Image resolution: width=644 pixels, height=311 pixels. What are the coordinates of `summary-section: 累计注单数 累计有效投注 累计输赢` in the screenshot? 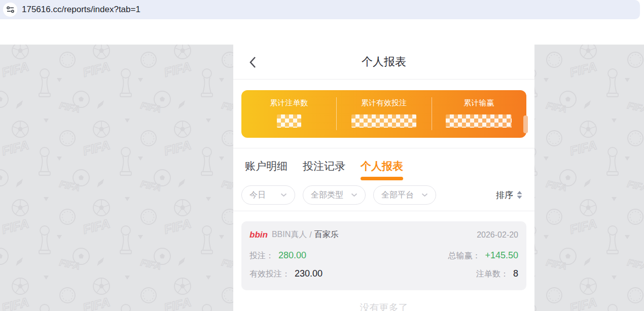 It's located at (384, 114).